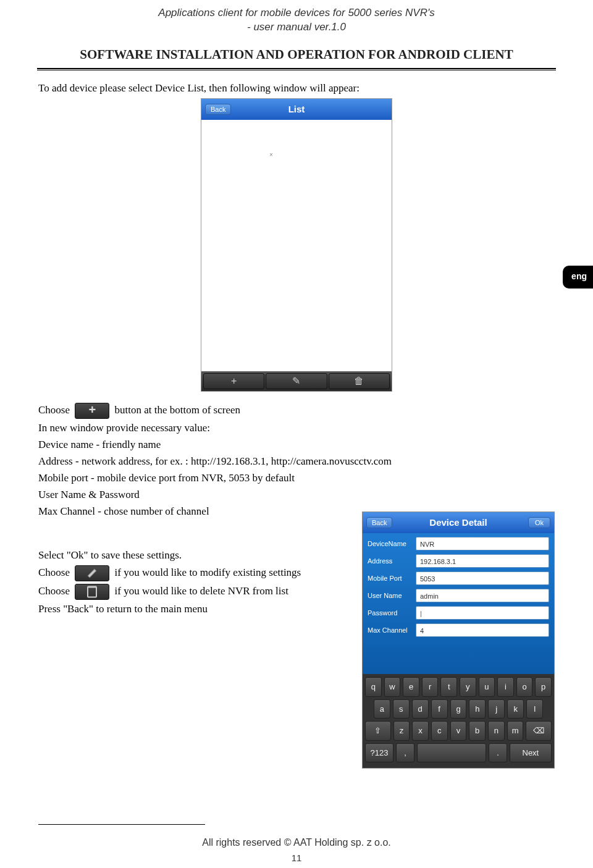 The width and height of the screenshot is (593, 868). Describe the element at coordinates (392, 630) in the screenshot. I see `label-max-channel: Max Channel` at that location.